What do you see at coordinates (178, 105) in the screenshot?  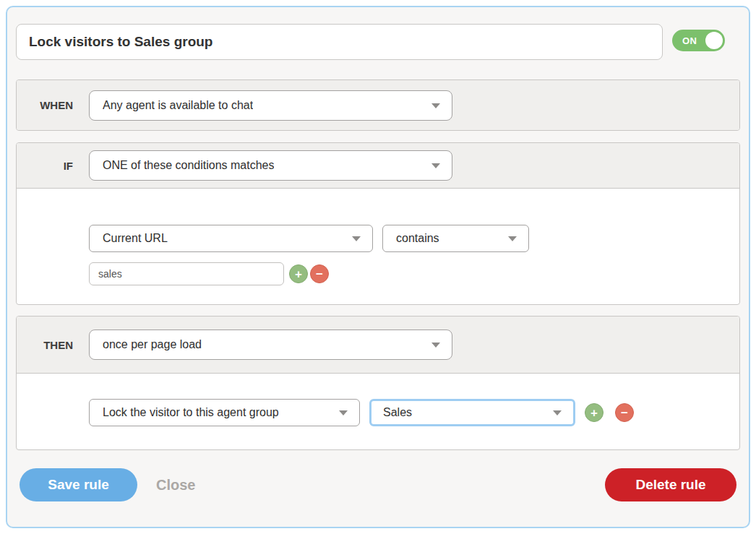 I see `when-select-value: Any agent is available to chat` at bounding box center [178, 105].